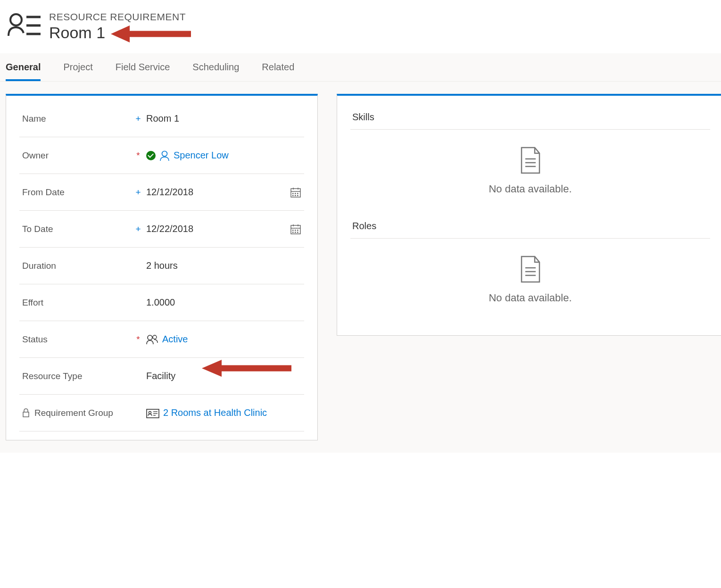 The width and height of the screenshot is (721, 588). What do you see at coordinates (360, 26) in the screenshot?
I see `page-header: RESOURCE REQUIREMENT Room 1` at bounding box center [360, 26].